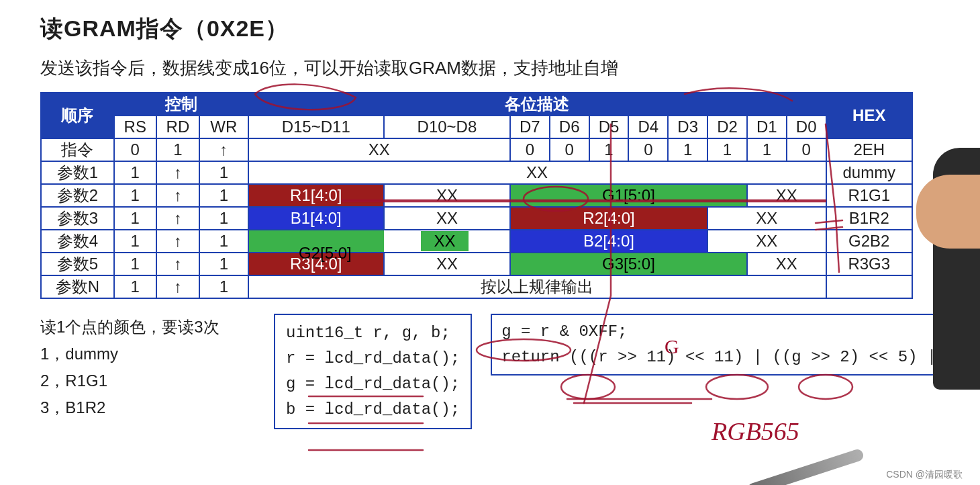  What do you see at coordinates (447, 127) in the screenshot?
I see `th-d10-8: D10~D8` at bounding box center [447, 127].